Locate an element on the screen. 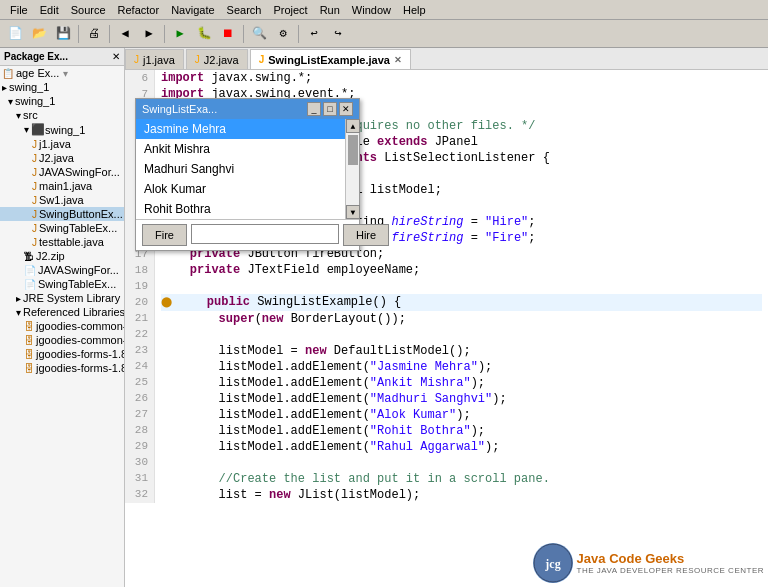 This screenshot has width=768, height=587. tree-item-javasw2: 📄 JAVASwingFor... is located at coordinates (62, 270).